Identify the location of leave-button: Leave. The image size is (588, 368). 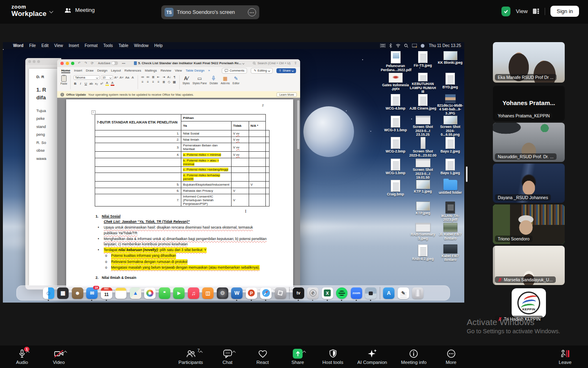
(565, 357).